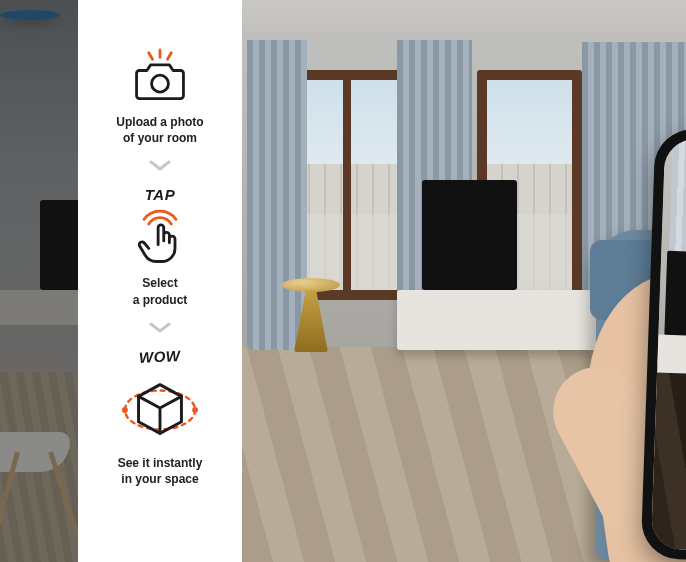 Image resolution: width=686 pixels, height=562 pixels. Describe the element at coordinates (629, 357) in the screenshot. I see `hand-holding-phone` at that location.